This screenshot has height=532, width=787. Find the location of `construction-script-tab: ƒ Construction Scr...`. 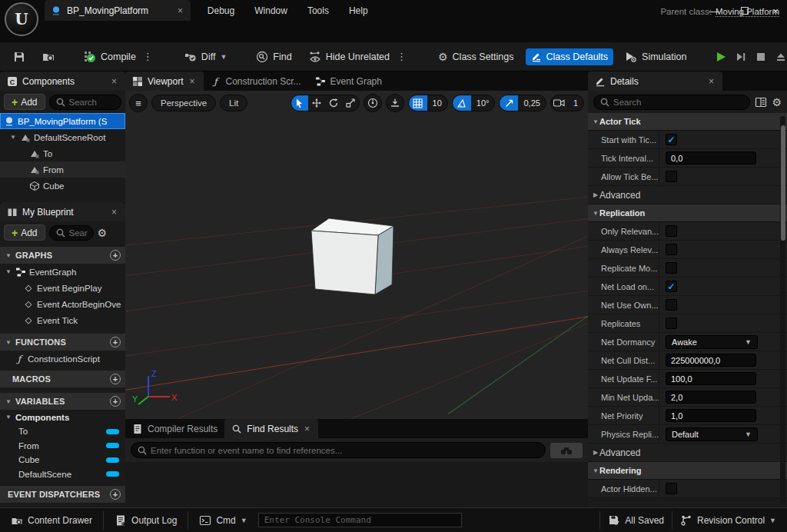

construction-script-tab: ƒ Construction Scr... is located at coordinates (256, 81).